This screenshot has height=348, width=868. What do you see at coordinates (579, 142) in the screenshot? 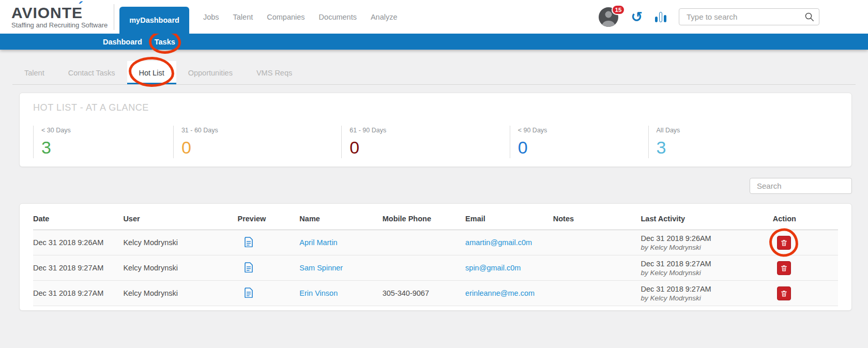
I see `stat-over-90-days: < 90 Days 0` at bounding box center [579, 142].